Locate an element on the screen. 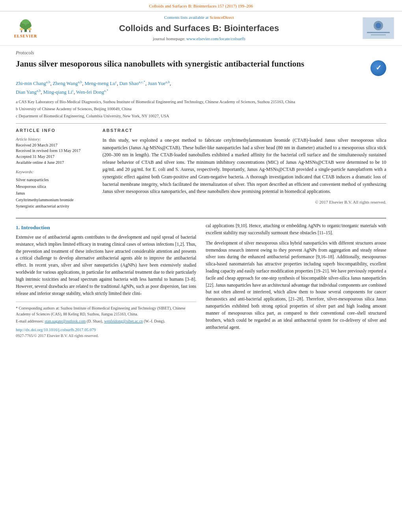 This screenshot has height=532, width=402. author-3: Meng-meng Lu is located at coordinates (100, 83).